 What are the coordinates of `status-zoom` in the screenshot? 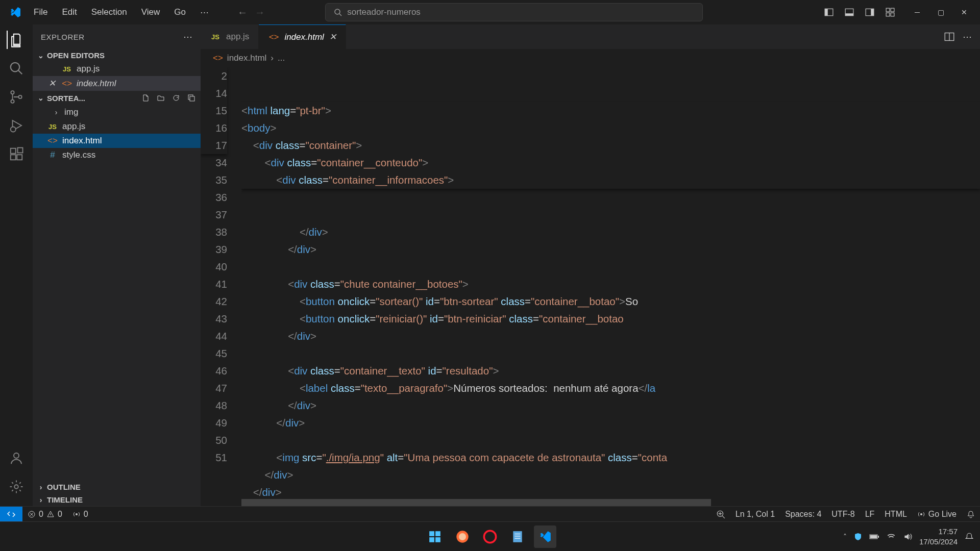 It's located at (721, 514).